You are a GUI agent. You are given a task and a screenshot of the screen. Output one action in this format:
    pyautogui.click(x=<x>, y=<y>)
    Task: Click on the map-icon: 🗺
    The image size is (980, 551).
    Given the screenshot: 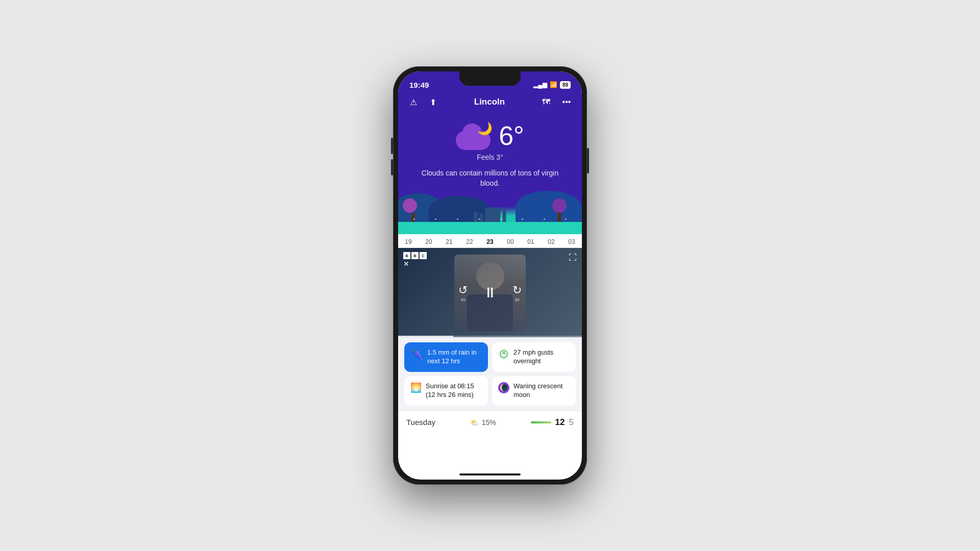 What is the action you would take?
    pyautogui.click(x=546, y=102)
    